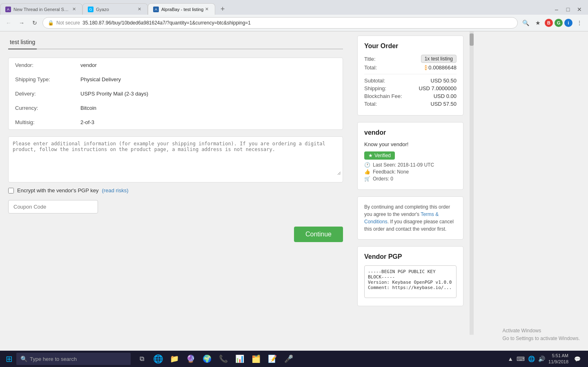 The width and height of the screenshot is (588, 367). I want to click on start-button: ⊞, so click(9, 359).